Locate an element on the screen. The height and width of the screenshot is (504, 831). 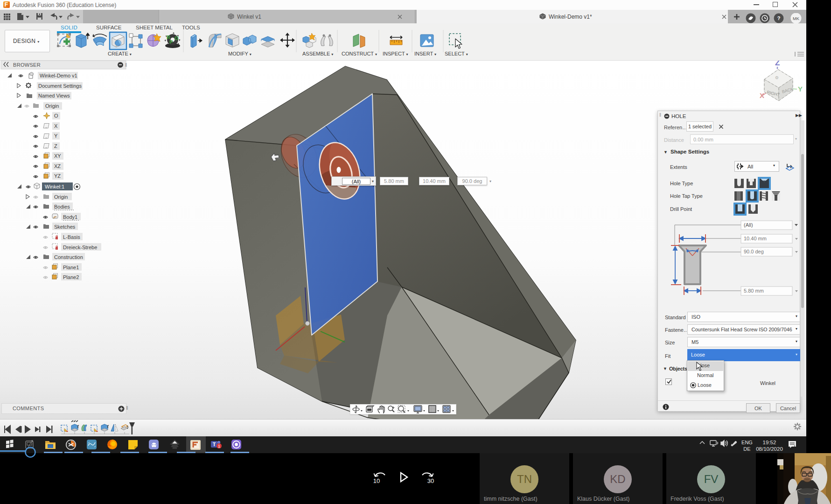
svg-text: P is located at coordinates (171, 42).